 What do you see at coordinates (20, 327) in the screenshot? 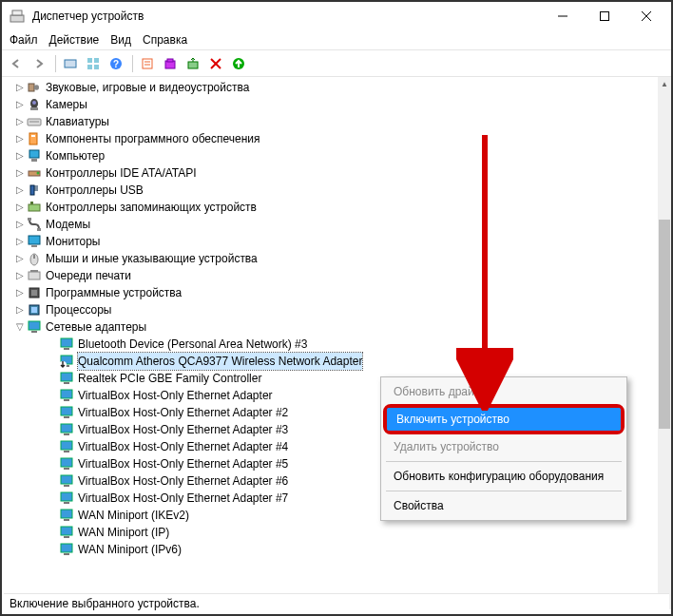
I see `collapse-icon: ▽` at bounding box center [20, 327].